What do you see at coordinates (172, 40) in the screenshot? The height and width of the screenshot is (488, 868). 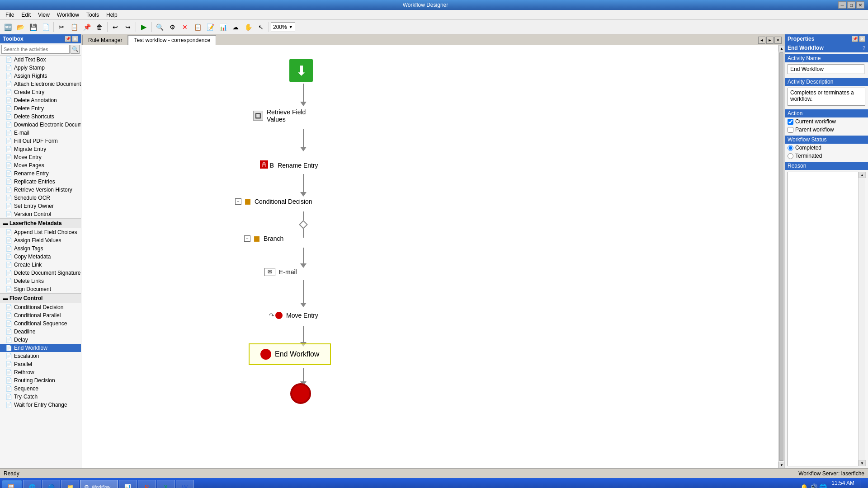 I see `tab-testworkflow: Test workflow - correspondence` at bounding box center [172, 40].